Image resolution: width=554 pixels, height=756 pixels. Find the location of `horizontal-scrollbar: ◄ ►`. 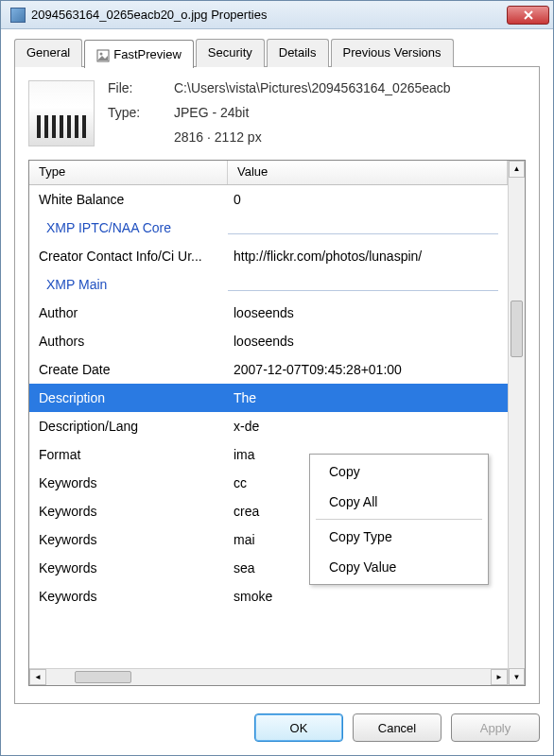

horizontal-scrollbar: ◄ ► is located at coordinates (268, 677).